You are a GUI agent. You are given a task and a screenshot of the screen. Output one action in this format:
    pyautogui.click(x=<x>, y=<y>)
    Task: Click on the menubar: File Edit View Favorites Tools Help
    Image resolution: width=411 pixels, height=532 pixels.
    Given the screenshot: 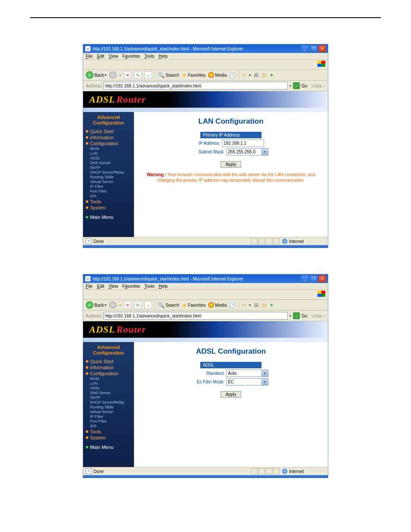 What is the action you would take?
    pyautogui.click(x=206, y=56)
    